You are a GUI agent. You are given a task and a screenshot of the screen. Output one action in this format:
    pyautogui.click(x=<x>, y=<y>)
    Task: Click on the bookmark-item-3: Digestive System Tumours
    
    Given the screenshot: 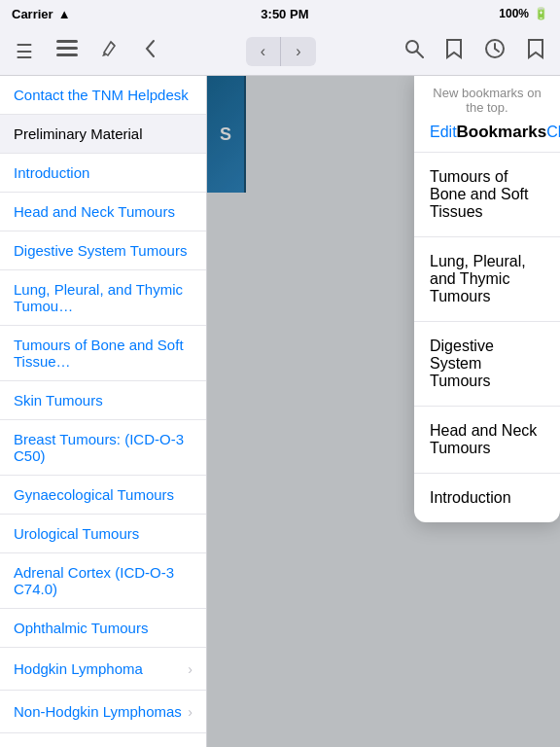 What is the action you would take?
    pyautogui.click(x=487, y=364)
    